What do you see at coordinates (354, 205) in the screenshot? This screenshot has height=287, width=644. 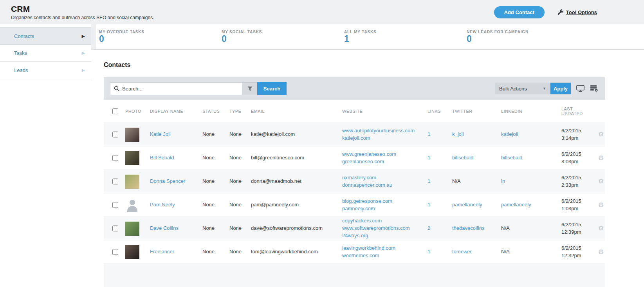 I see `table-row: Pam Neely None None pam@pamneely.com blo…` at bounding box center [354, 205].